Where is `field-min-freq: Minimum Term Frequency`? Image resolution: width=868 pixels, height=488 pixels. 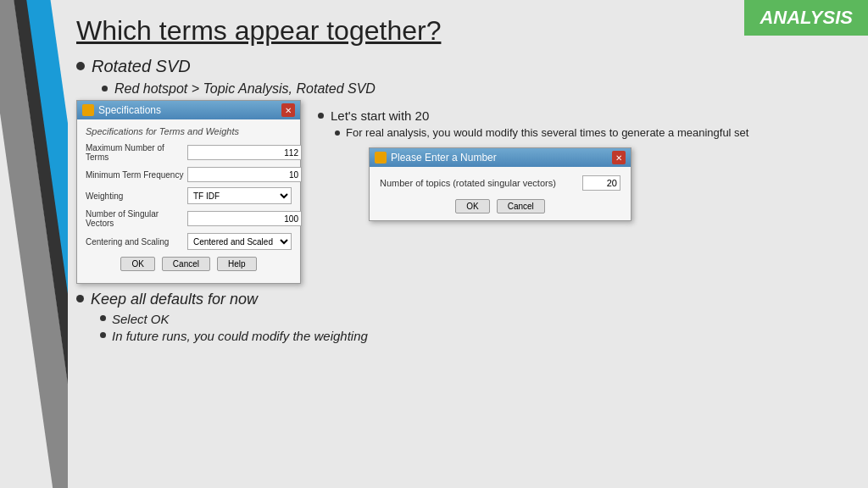
field-min-freq: Minimum Term Frequency is located at coordinates (188, 175).